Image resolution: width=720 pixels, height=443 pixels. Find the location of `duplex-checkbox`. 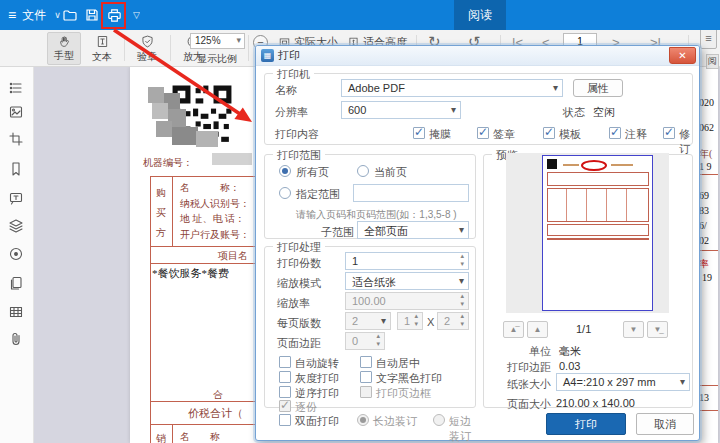

duplex-checkbox is located at coordinates (285, 420).